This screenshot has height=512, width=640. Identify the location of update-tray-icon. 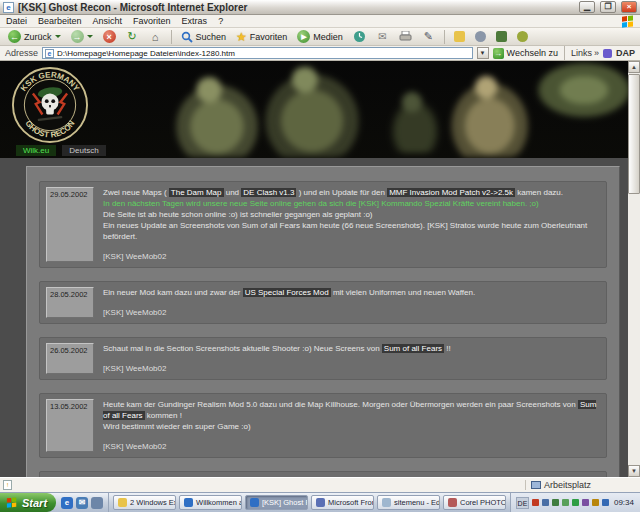
(606, 502).